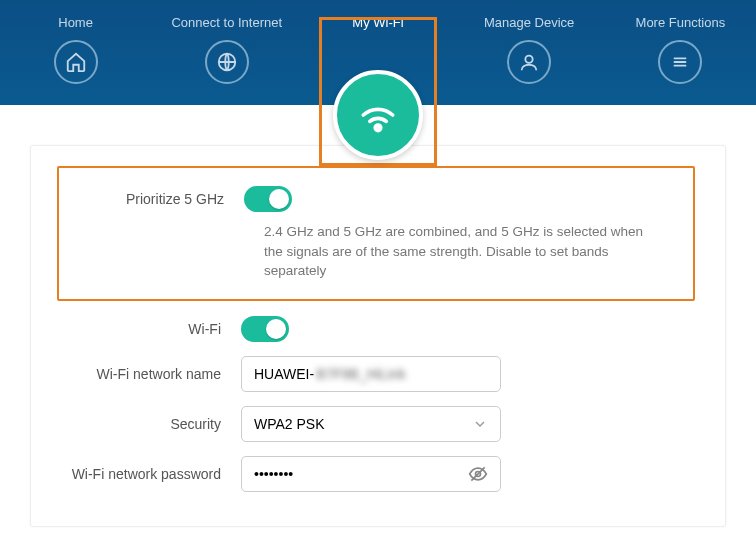  What do you see at coordinates (371, 424) in the screenshot?
I see `security-select: WPA2 PSK` at bounding box center [371, 424].